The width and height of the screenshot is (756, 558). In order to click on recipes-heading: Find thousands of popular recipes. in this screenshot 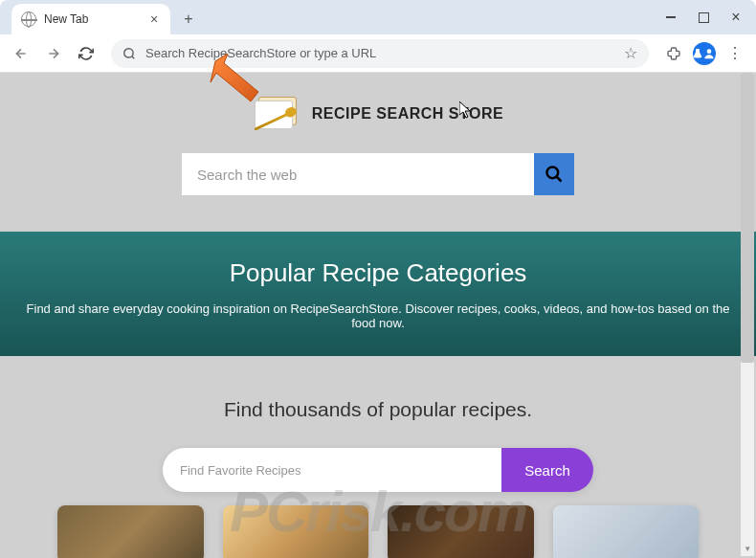, I will do `click(378, 410)`.